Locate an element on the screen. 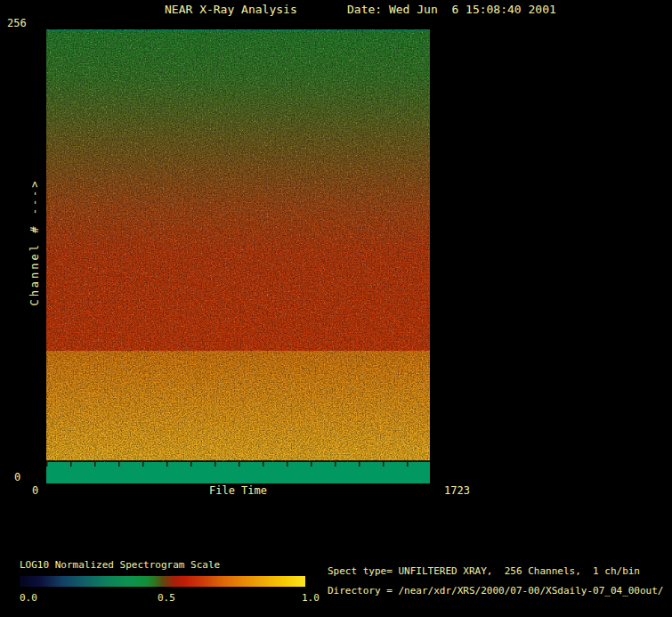  directory-label: Directory = /near/xdr/XRS/2000/07-00/XSd… is located at coordinates (496, 591).